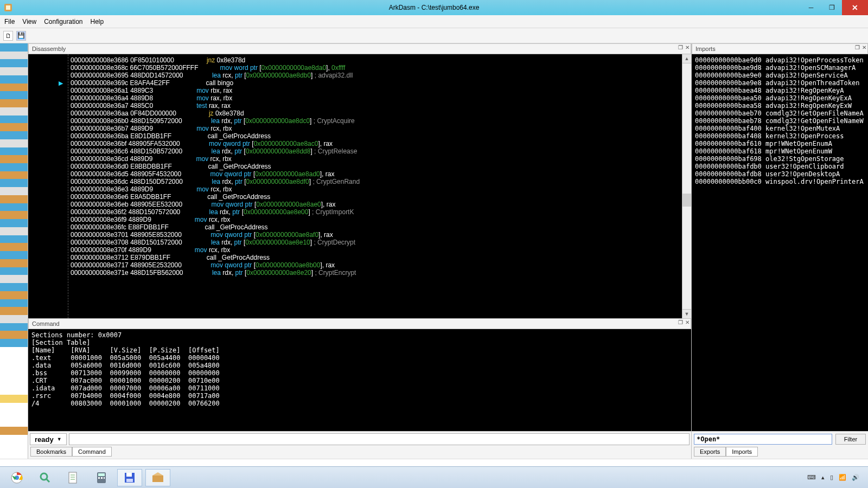  Describe the element at coordinates (8, 8) in the screenshot. I see `app-icon` at that location.